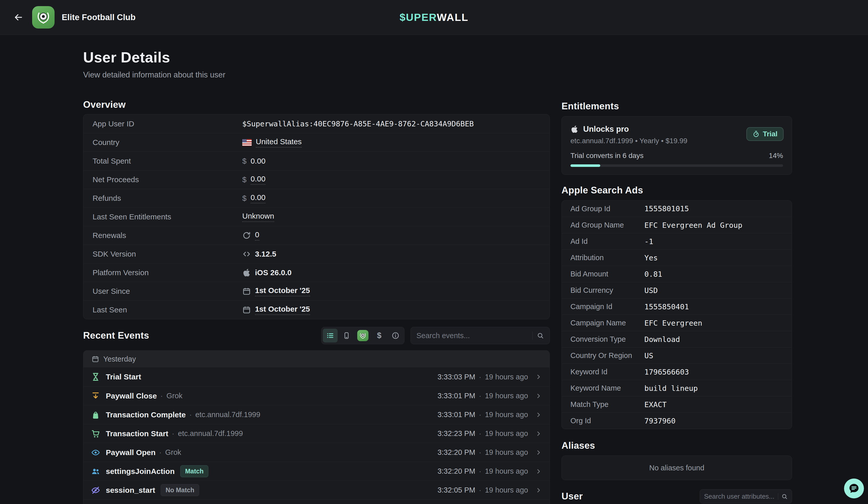 This screenshot has height=504, width=868. Describe the element at coordinates (316, 291) in the screenshot. I see `table-row: User Since 1st October '25` at that location.